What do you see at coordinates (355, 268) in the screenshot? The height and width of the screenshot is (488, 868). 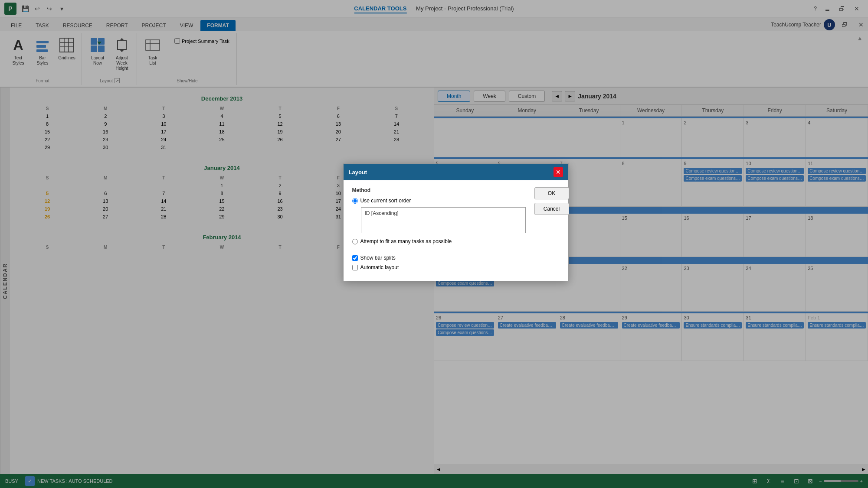 I see `auto-layout-checkbox` at bounding box center [355, 268].